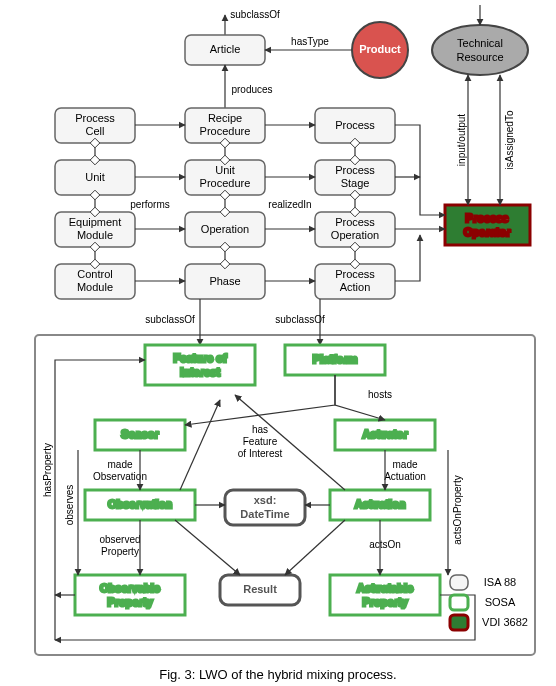  What do you see at coordinates (310, 42) in the screenshot?
I see `label-hasType: hasType` at bounding box center [310, 42].